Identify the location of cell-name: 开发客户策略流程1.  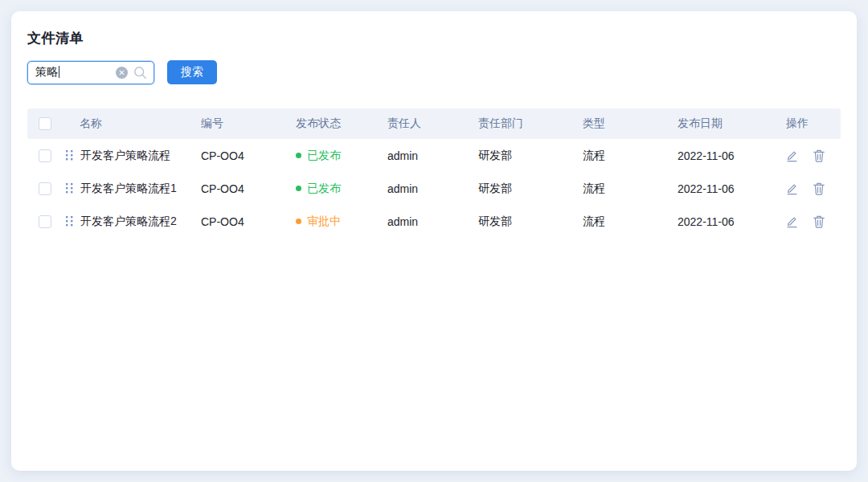
(129, 189).